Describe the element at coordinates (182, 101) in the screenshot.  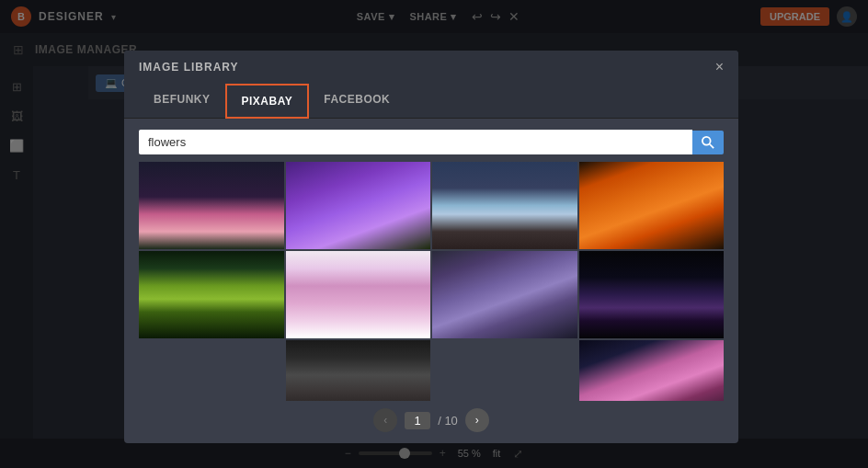
I see `tab-befunky: BEFUNKY` at that location.